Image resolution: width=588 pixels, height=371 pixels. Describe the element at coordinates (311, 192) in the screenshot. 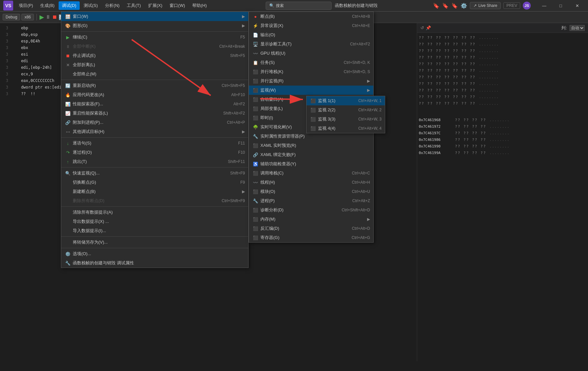

I see `submenu-modules: ⬛ 模块(O) Ctrl+Alt+U` at that location.